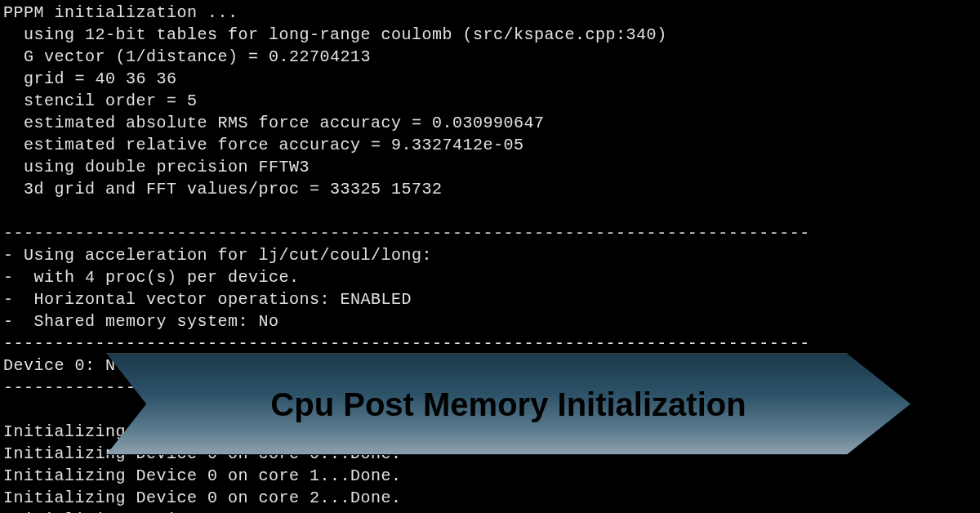 This screenshot has width=980, height=513. I want to click on terminal-line: - Shared memory system: No, so click(490, 322).